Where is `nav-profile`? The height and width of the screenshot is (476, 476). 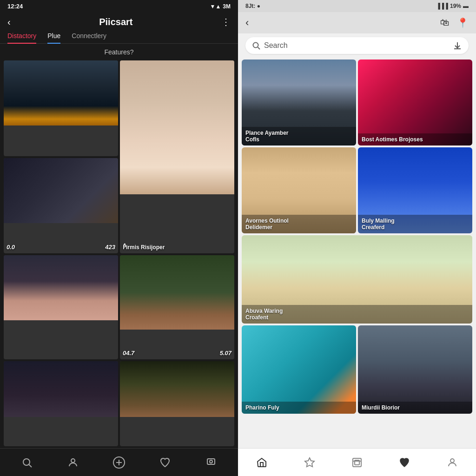 nav-profile is located at coordinates (73, 463).